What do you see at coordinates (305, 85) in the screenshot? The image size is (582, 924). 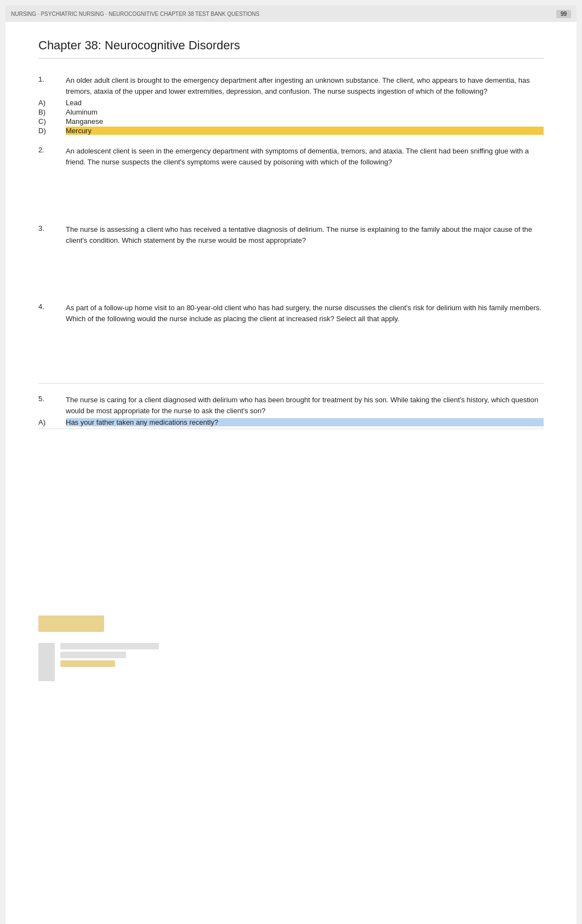 I see `question-text-1: An older adult client is brought to the …` at bounding box center [305, 85].